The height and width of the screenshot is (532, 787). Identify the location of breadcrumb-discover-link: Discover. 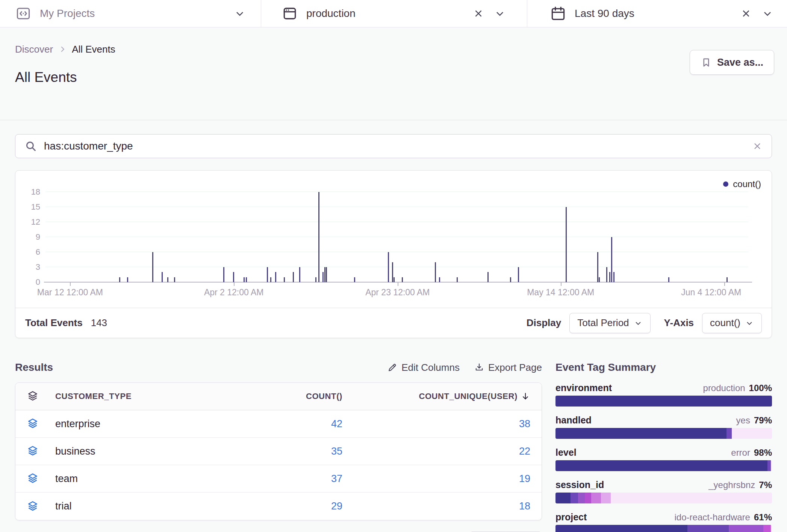
(34, 50).